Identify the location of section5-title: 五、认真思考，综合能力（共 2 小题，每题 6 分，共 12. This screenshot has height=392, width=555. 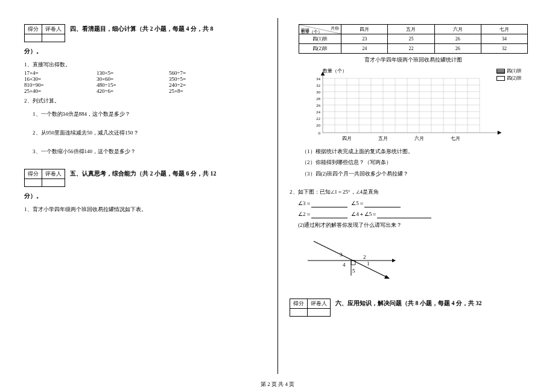
(144, 174).